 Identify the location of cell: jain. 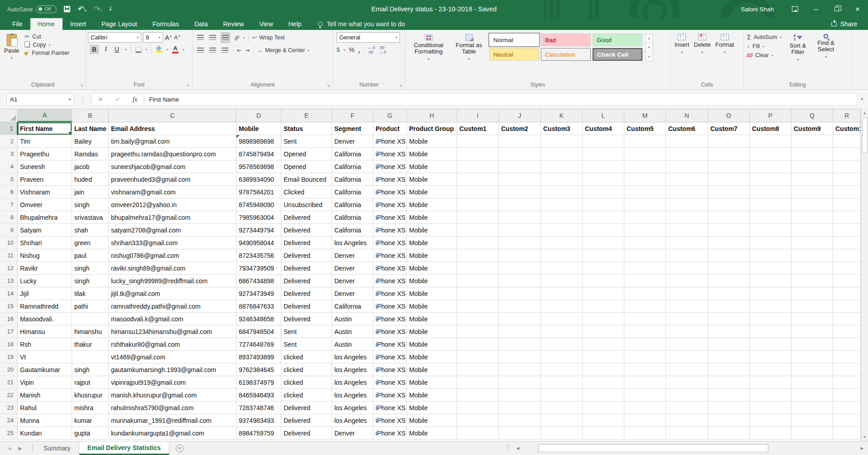
(91, 192).